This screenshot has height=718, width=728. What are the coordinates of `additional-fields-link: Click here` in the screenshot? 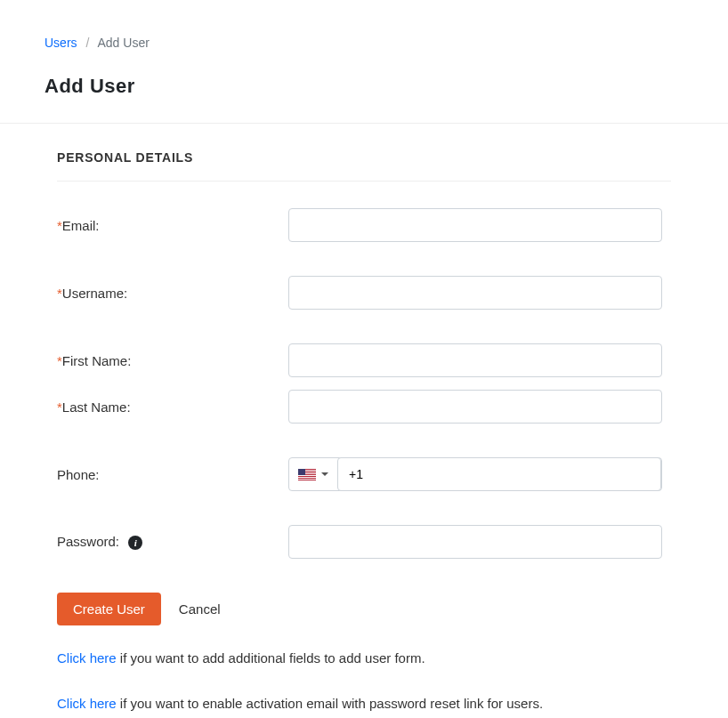 It's located at (87, 658).